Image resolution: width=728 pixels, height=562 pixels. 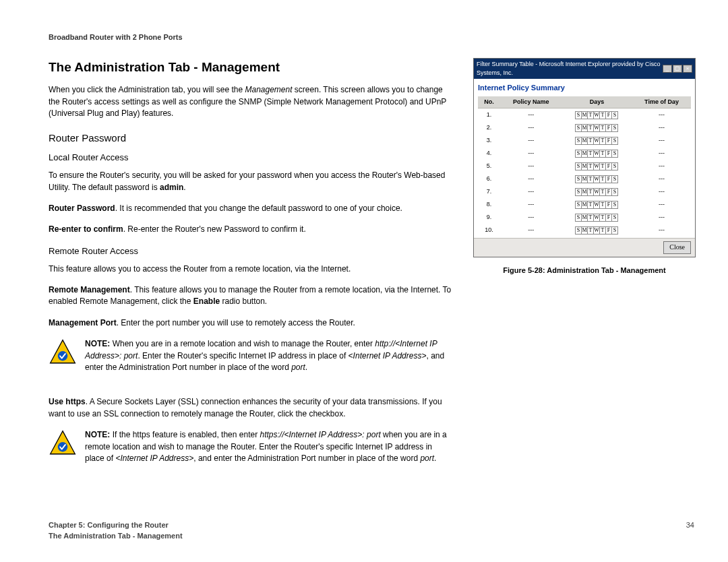 I want to click on col-policy: Policy Name, so click(x=531, y=102).